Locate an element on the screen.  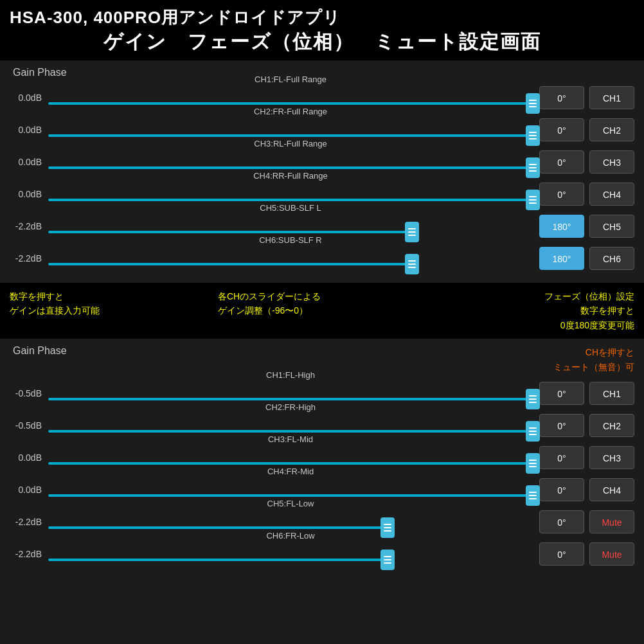
phase-btn-ch2: 0° is located at coordinates (562, 130).